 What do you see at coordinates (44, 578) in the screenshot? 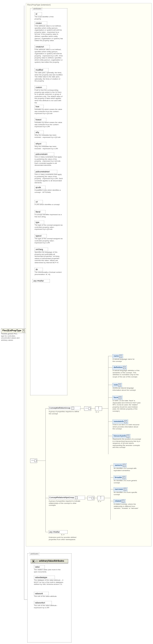
I see `ava-valuedatatype: valuedatatype` at bounding box center [44, 578].